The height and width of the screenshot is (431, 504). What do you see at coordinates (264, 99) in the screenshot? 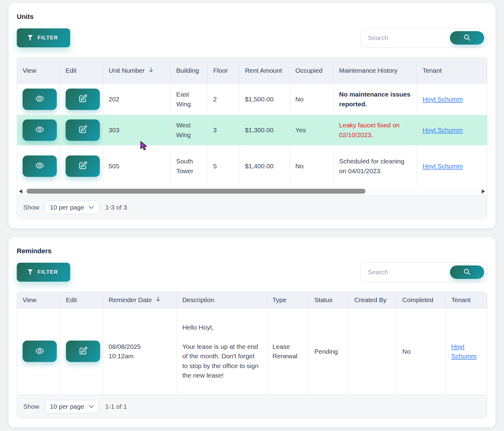
I see `cell-rent: $1,500.00` at bounding box center [264, 99].